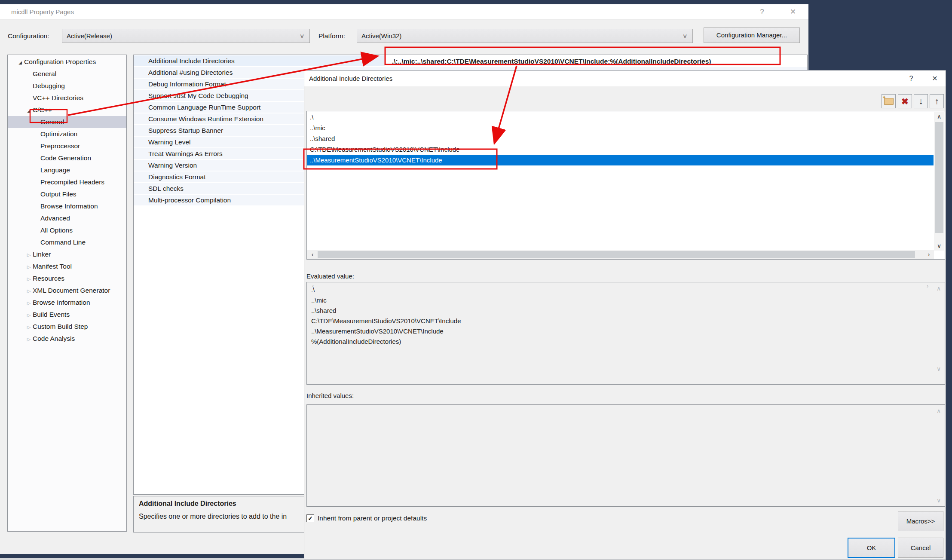 This screenshot has height=560, width=952. I want to click on configuration-manager-button: Configuration Manager..., so click(752, 35).